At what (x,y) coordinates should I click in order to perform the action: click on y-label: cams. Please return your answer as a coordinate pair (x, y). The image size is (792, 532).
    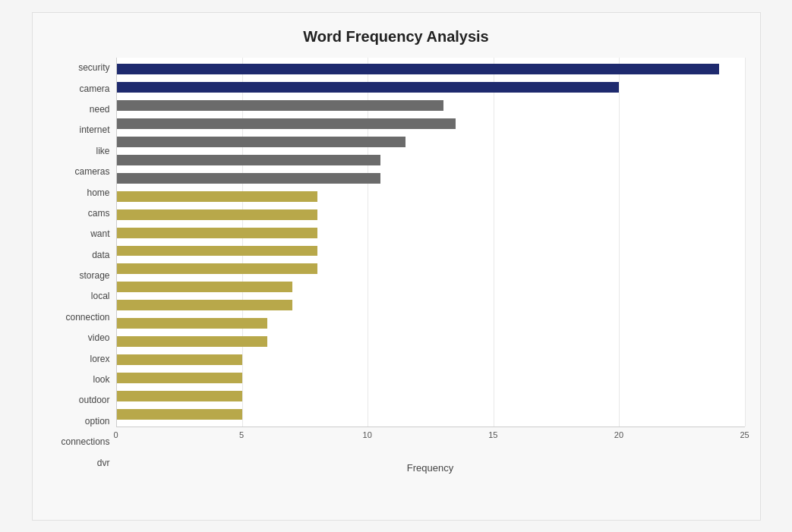
    Looking at the image, I should click on (99, 213).